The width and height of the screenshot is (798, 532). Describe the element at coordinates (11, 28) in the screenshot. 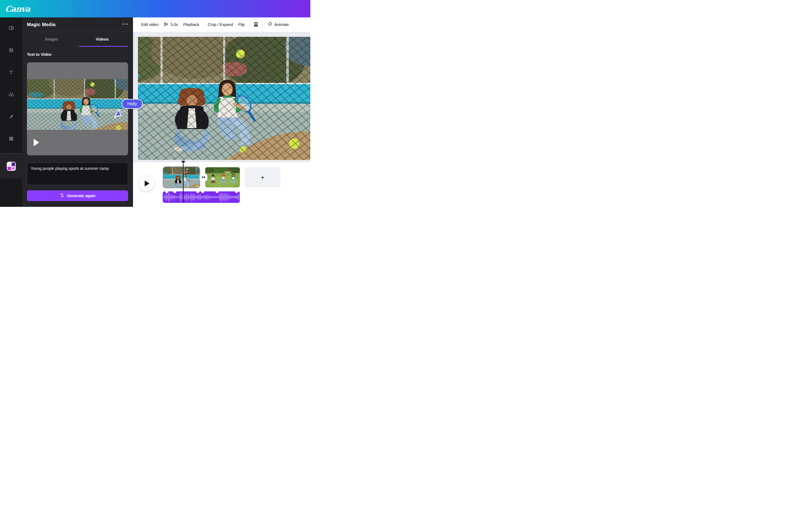

I see `sidebar-item-design` at that location.